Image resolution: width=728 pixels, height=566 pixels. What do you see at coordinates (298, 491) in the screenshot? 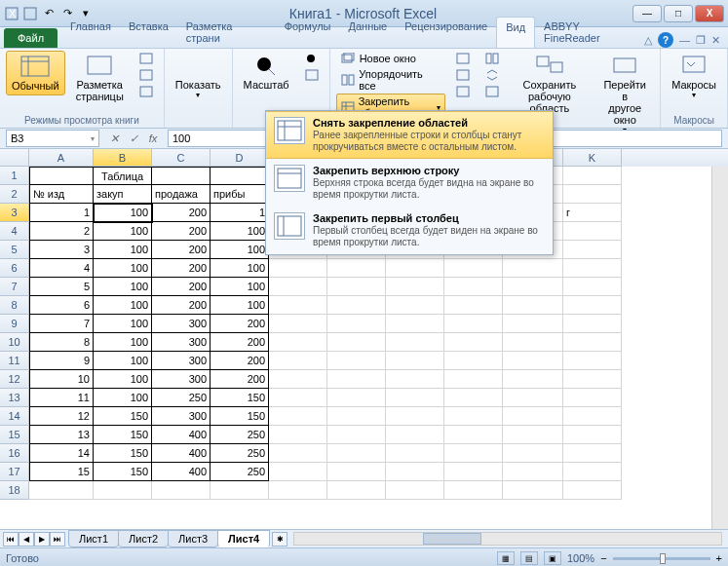
I see `cell-E18` at bounding box center [298, 491].